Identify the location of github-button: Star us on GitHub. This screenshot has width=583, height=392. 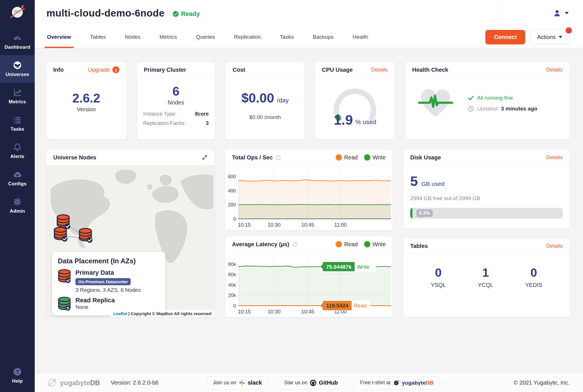
(311, 383).